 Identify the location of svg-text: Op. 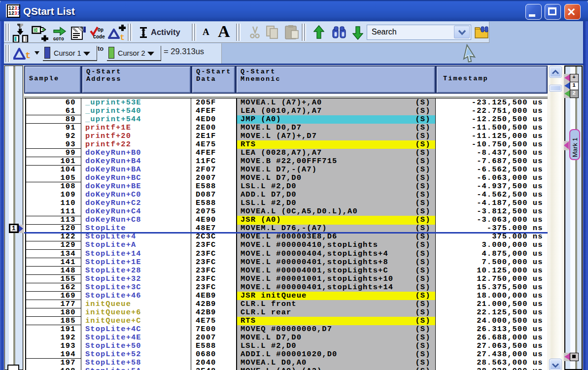
(101, 31).